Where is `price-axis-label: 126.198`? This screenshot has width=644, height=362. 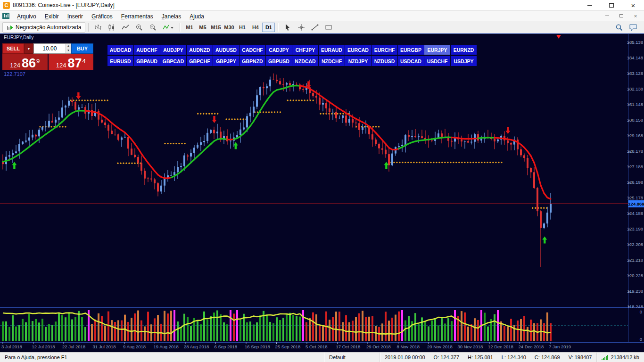 price-axis-label: 126.198 is located at coordinates (635, 182).